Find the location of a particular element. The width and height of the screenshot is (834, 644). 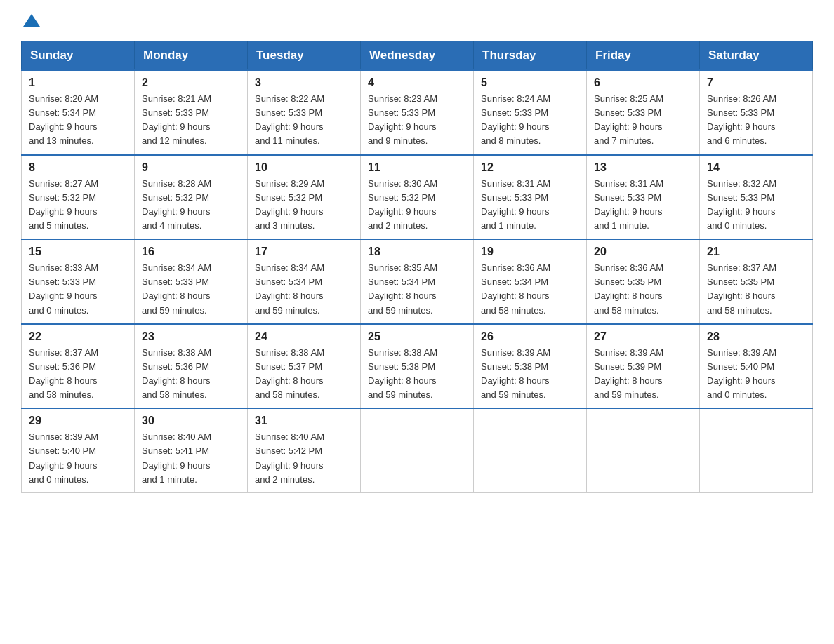

calendar-cell: 11Sunrise: 8:30 AMSunset: 5:32 PMDayligh… is located at coordinates (417, 198).